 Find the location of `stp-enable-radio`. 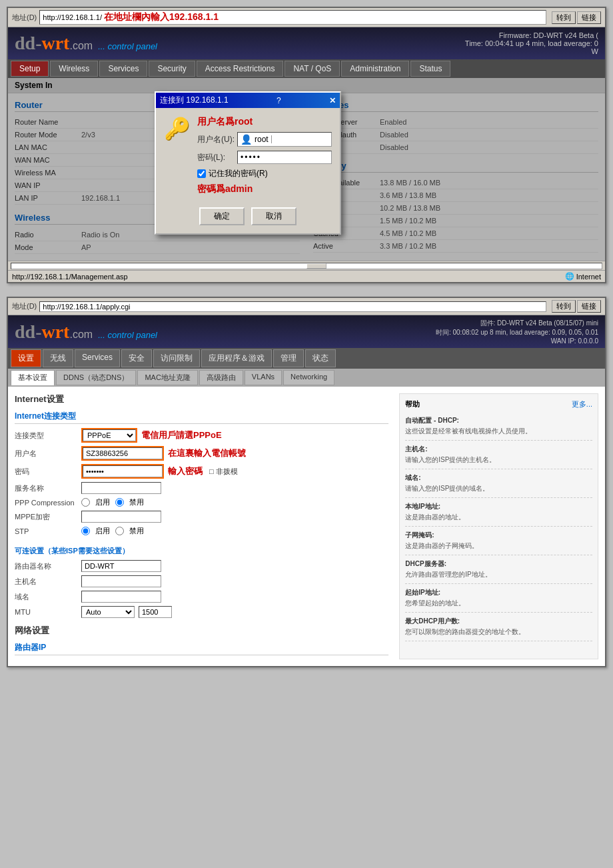

stp-enable-radio is located at coordinates (85, 531).